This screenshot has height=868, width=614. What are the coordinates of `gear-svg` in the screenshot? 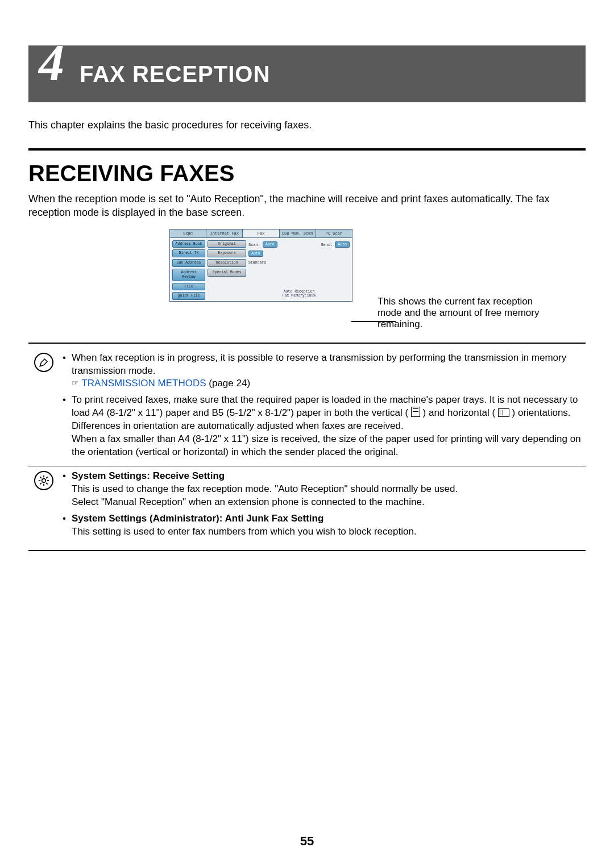 It's located at (44, 481).